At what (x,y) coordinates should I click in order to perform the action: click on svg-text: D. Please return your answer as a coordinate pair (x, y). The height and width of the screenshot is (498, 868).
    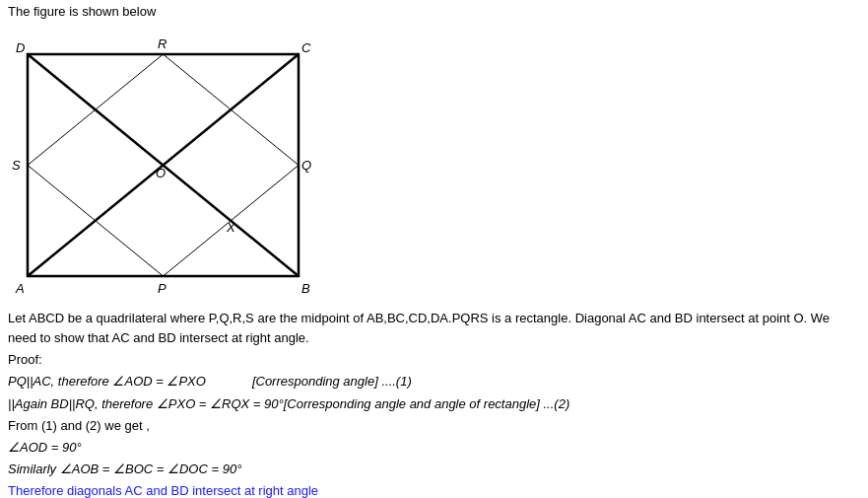
    Looking at the image, I should click on (20, 47).